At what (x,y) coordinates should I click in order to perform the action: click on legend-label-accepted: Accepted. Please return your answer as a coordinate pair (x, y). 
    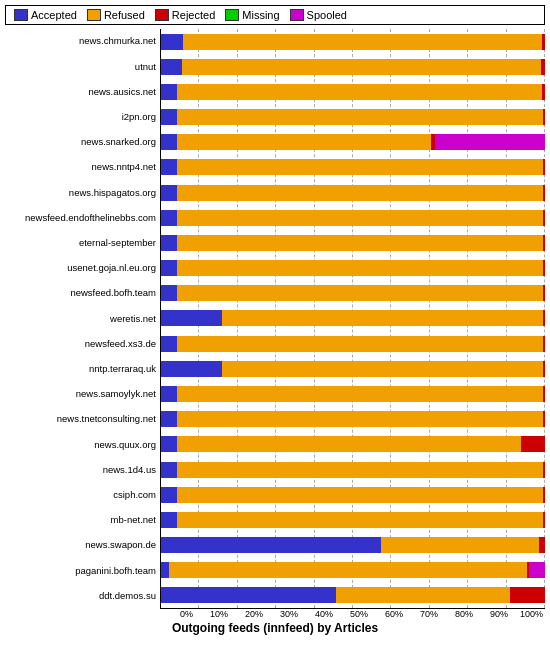
    Looking at the image, I should click on (54, 15).